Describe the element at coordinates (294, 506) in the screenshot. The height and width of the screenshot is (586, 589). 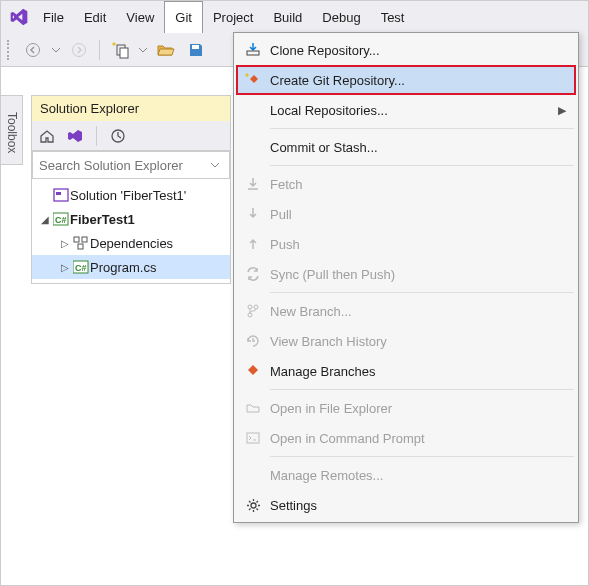
I see `menu-label: Settings` at that location.